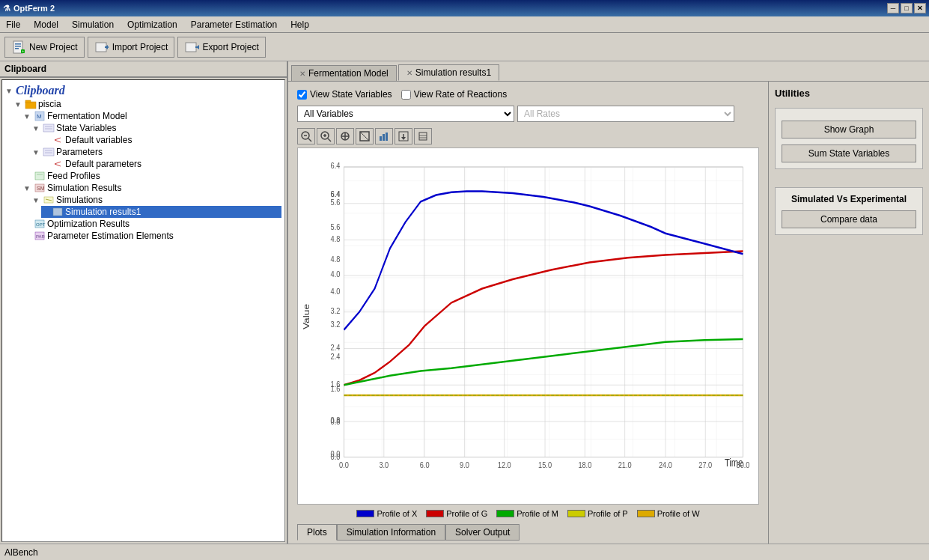  I want to click on maximize-button: □, so click(907, 8).